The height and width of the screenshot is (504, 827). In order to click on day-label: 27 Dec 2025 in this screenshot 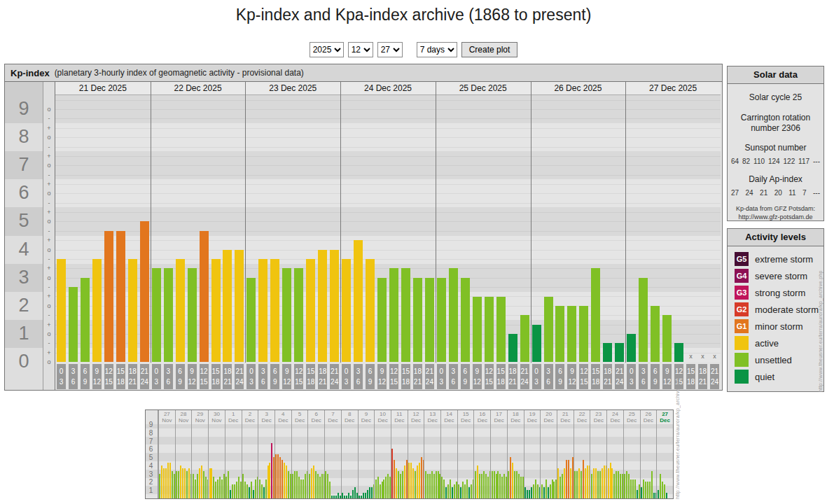, I will do `click(673, 88)`.